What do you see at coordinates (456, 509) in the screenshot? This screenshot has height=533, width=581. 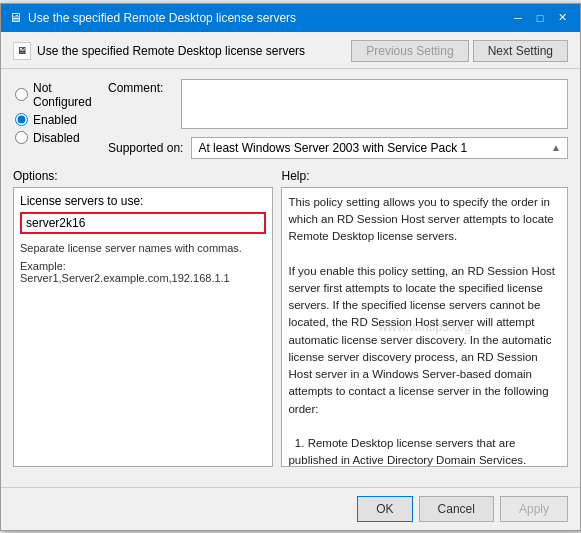 I see `cancel-button: Cancel` at bounding box center [456, 509].